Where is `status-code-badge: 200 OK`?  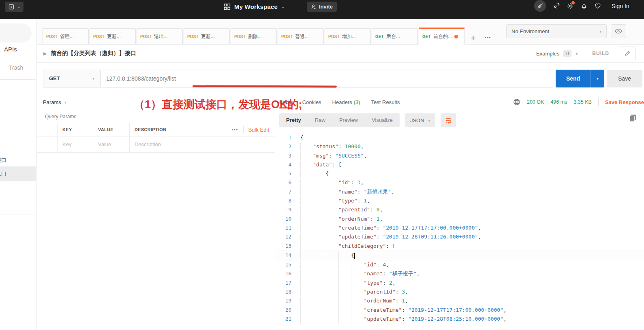 status-code-badge: 200 OK is located at coordinates (535, 102).